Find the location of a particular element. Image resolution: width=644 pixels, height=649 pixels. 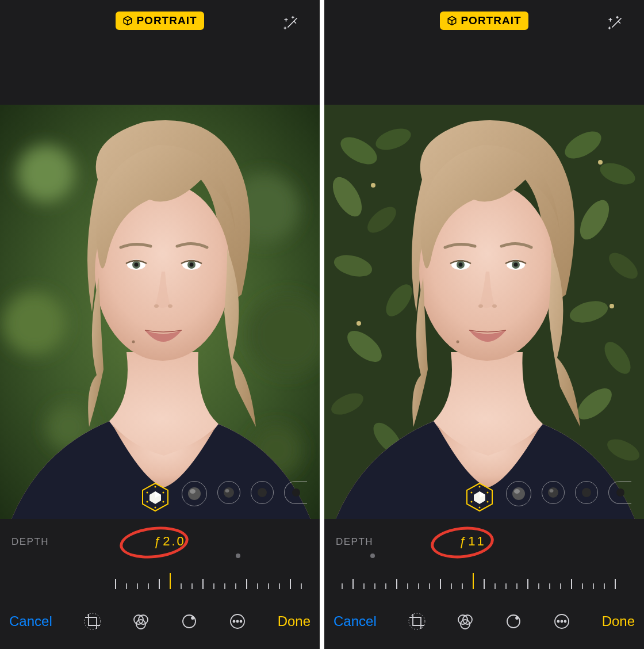

depth-control-section: DEPTH ƒ2.0 is located at coordinates (160, 559).